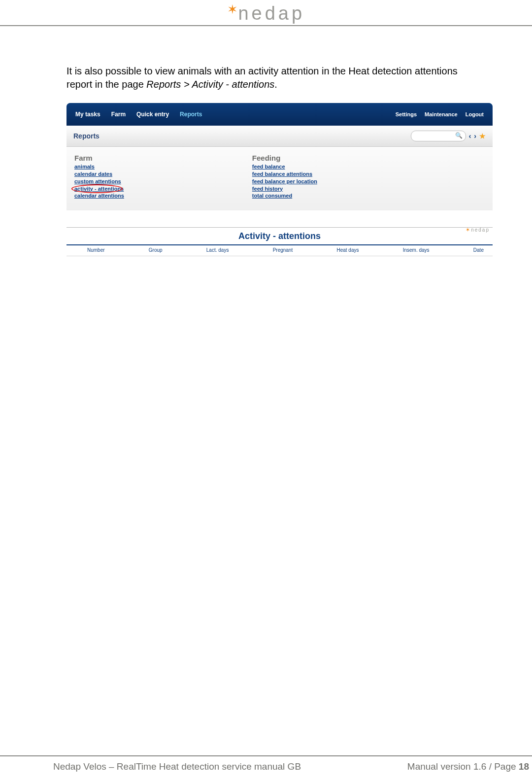 The height and width of the screenshot is (781, 532). Describe the element at coordinates (483, 136) in the screenshot. I see `favorite-icon: ★` at that location.